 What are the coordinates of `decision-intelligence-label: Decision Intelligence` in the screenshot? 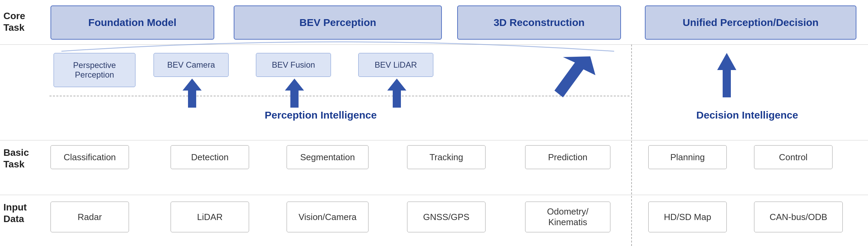 It's located at (747, 115).